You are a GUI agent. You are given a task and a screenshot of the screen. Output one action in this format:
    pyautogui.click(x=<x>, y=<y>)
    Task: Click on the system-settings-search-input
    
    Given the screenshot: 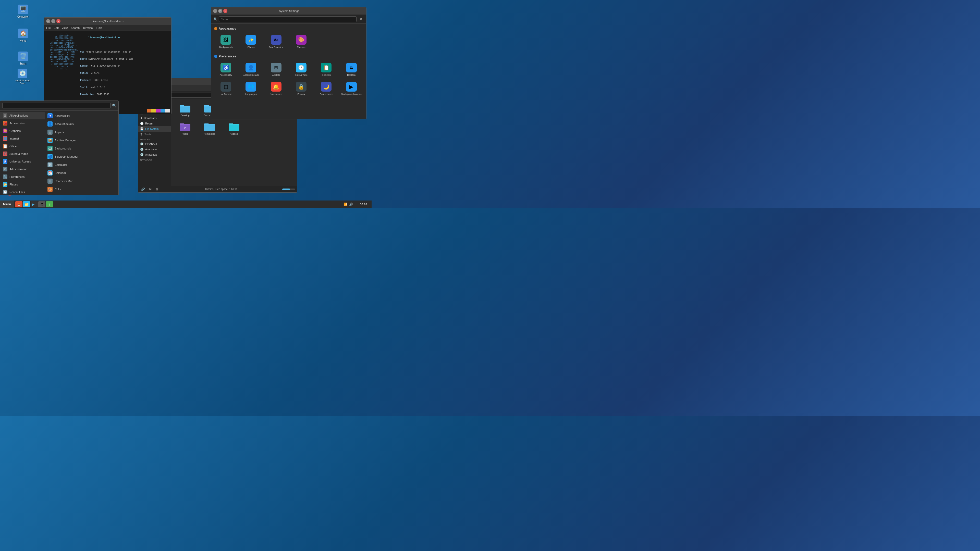 What is the action you would take?
    pyautogui.click(x=288, y=19)
    